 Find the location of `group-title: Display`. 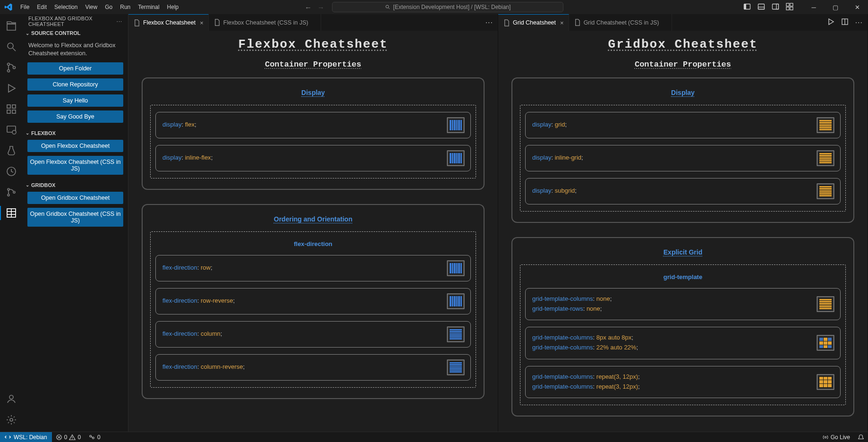

group-title: Display is located at coordinates (683, 93).